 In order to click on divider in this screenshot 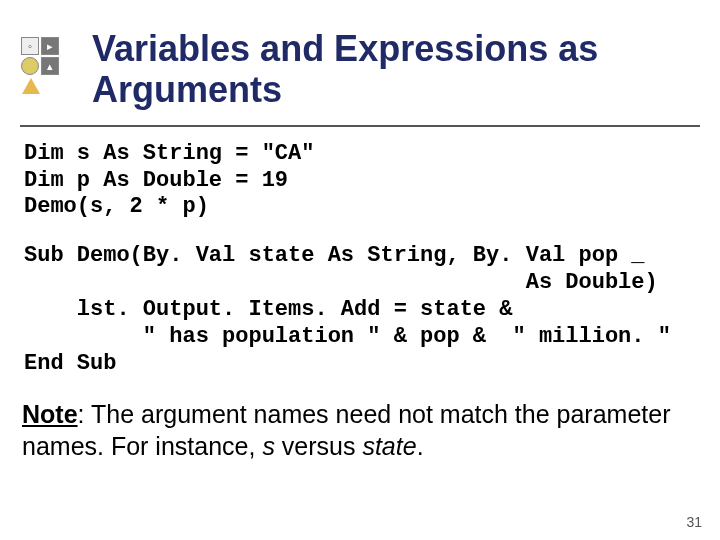, I will do `click(360, 126)`.